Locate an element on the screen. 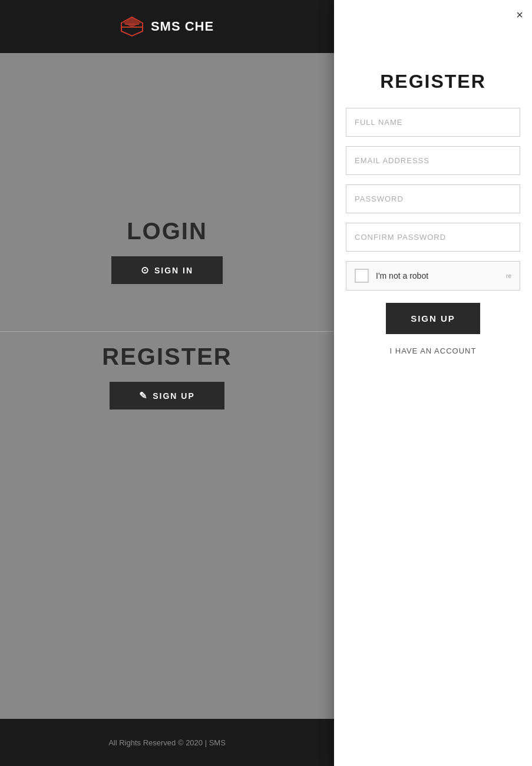 This screenshot has height=766, width=532. full-name-input is located at coordinates (433, 123).